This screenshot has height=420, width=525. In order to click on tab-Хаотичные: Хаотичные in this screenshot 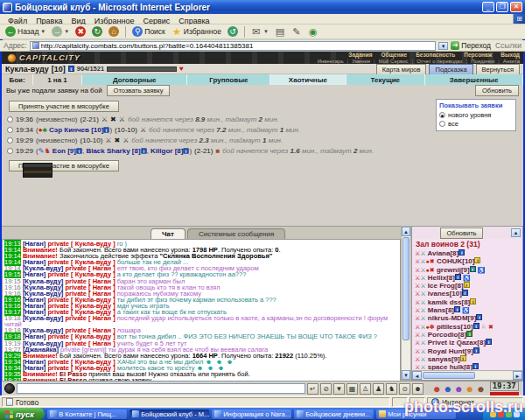, I will do `click(308, 80)`.